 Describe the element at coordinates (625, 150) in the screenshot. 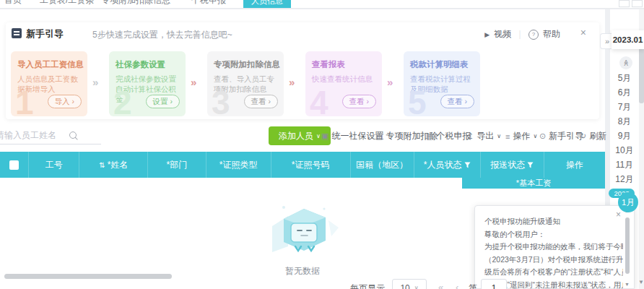

I see `month-item-oct: 10月` at that location.